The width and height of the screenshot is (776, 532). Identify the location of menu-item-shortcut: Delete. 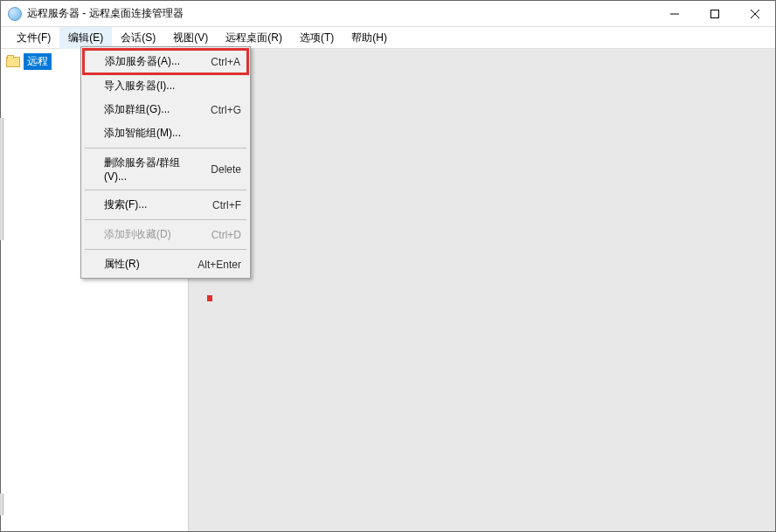
(225, 169).